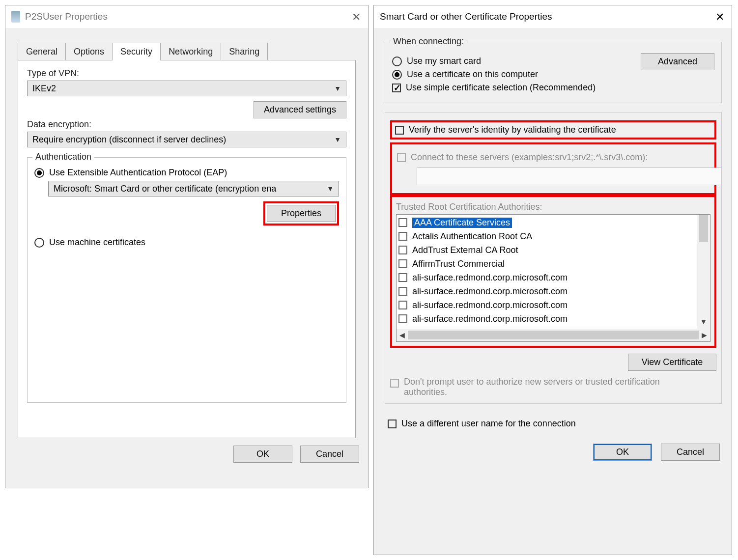  I want to click on eap-method-dropdown: Microsoft: Smart Card or other certifica…, so click(194, 189).